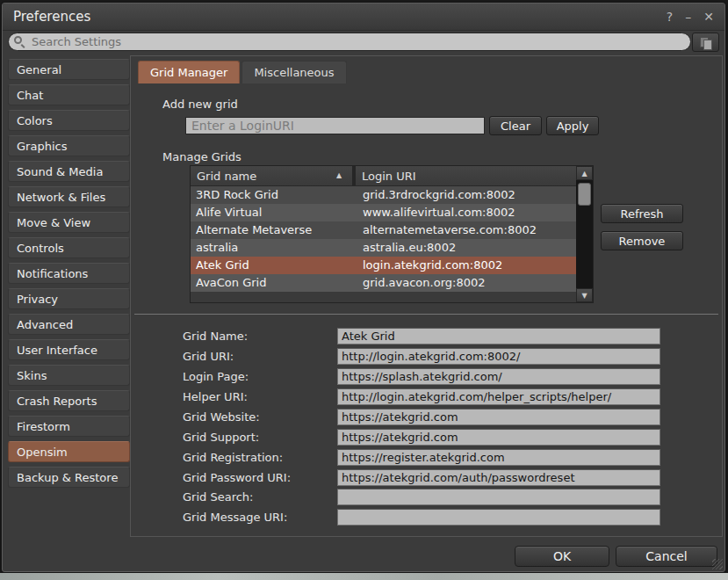  What do you see at coordinates (706, 42) in the screenshot?
I see `pages-icon` at bounding box center [706, 42].